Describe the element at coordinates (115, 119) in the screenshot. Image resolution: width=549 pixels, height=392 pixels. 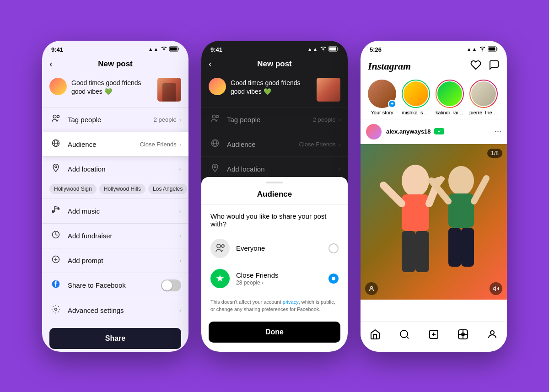
I see `phone1-tag-people-item: Tag people 2 people ›` at that location.